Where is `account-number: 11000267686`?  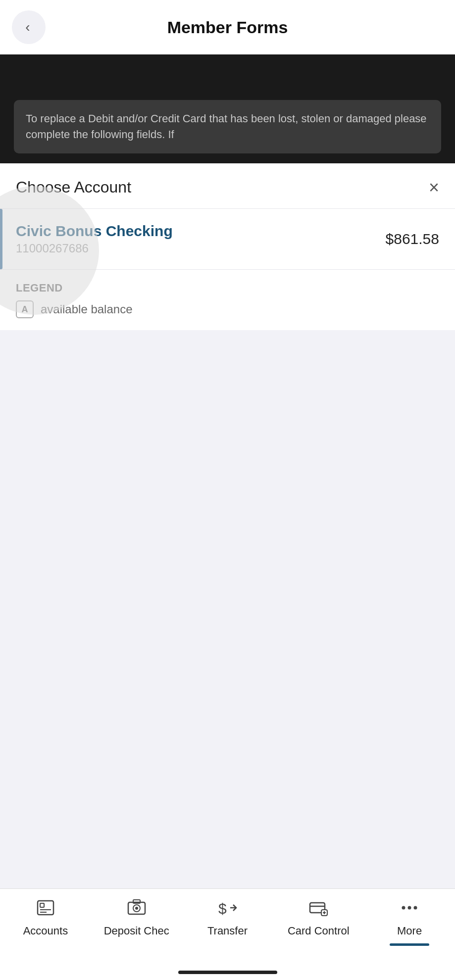 account-number: 11000267686 is located at coordinates (94, 248).